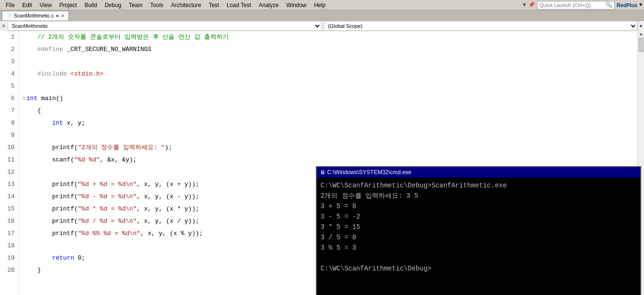 This screenshot has width=644, height=295. I want to click on code-end-14: , x, y, (x - y));, so click(168, 197).